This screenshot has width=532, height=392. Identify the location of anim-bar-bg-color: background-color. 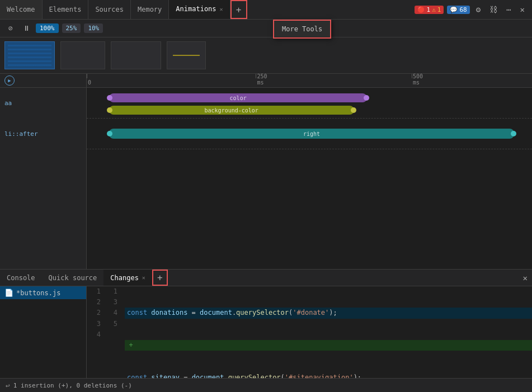
(232, 110).